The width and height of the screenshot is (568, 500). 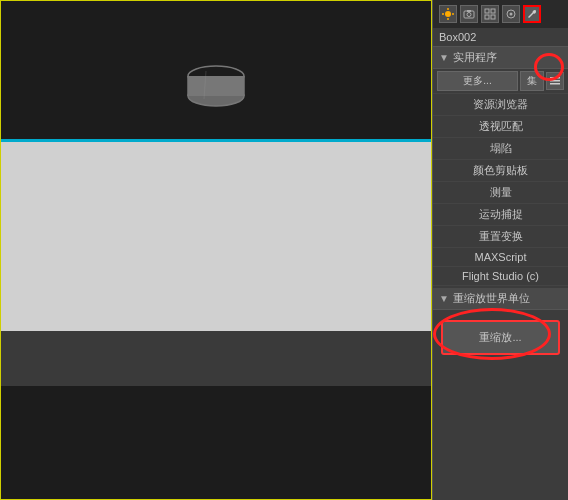 What do you see at coordinates (500, 276) in the screenshot?
I see `menu-item-flight-studio: Flight Studio (c)` at bounding box center [500, 276].